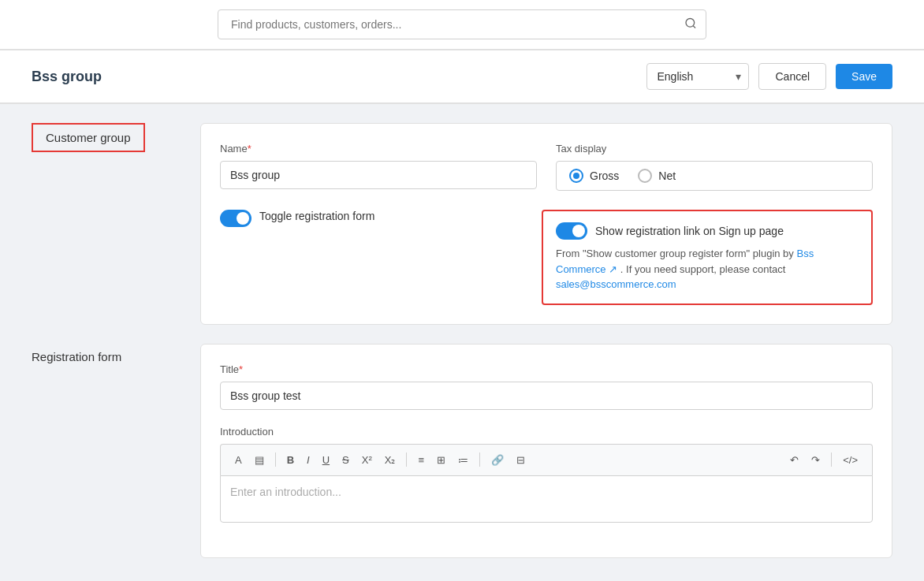 This screenshot has width=924, height=581. Describe the element at coordinates (345, 460) in the screenshot. I see `strikethrough-btn: S` at that location.